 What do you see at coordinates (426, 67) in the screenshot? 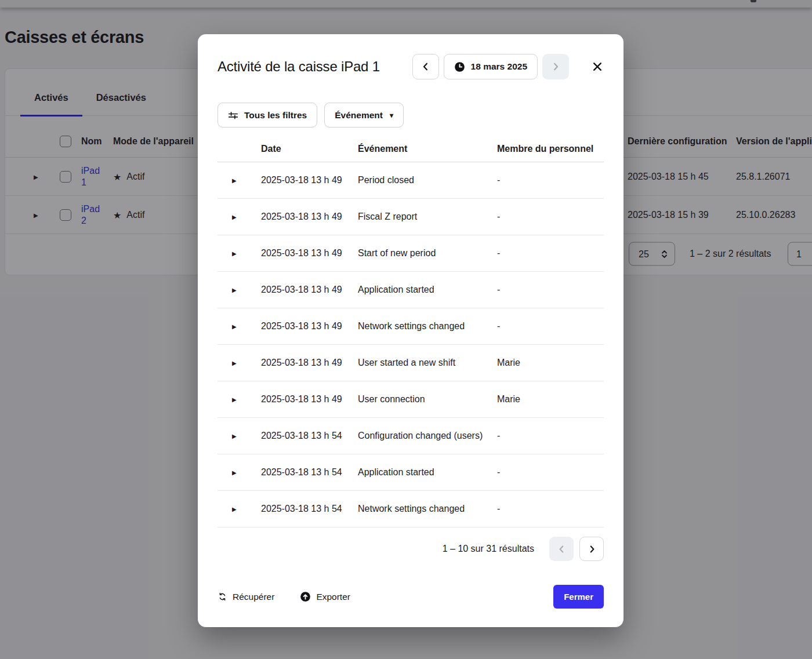
I see `previous-day-button` at bounding box center [426, 67].